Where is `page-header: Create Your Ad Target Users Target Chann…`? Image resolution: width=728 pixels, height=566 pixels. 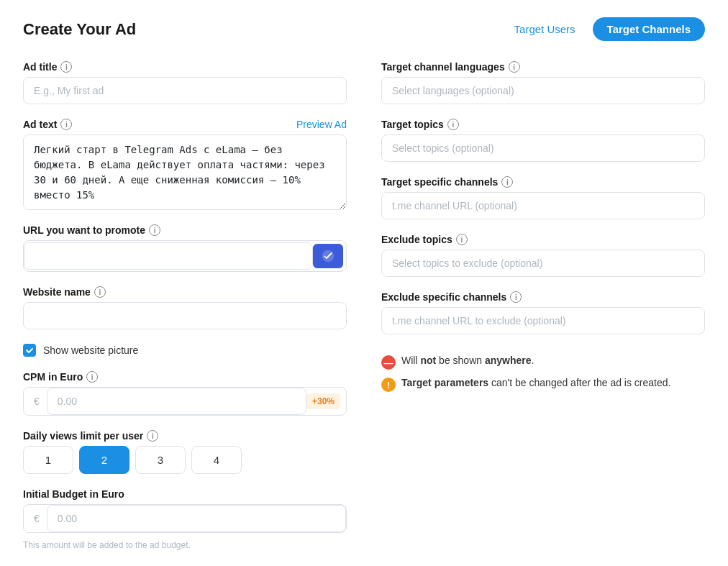
page-header: Create Your Ad Target Users Target Chann… is located at coordinates (364, 29).